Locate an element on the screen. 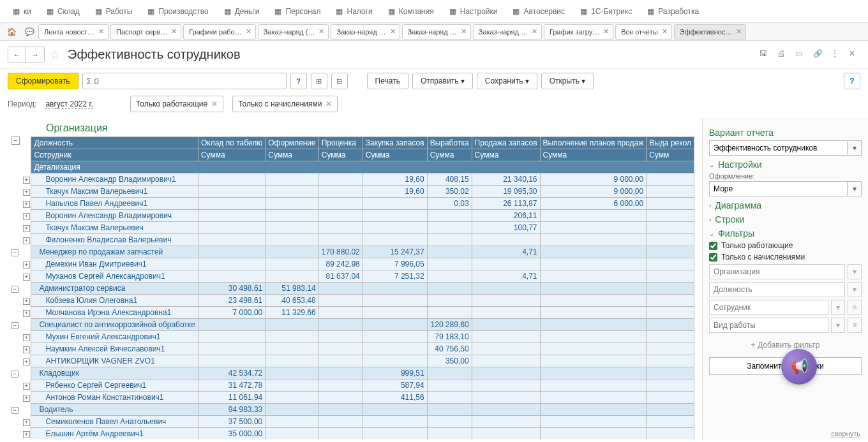 Image resolution: width=868 pixels, height=442 pixels. nav-forward-button: → is located at coordinates (35, 55).